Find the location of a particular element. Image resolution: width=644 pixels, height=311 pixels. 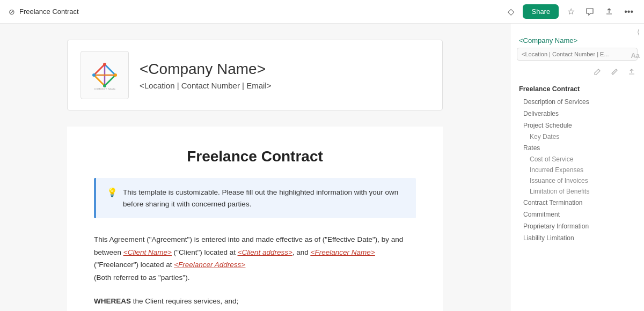

sidebar-actions: ⟨ is located at coordinates (639, 32).